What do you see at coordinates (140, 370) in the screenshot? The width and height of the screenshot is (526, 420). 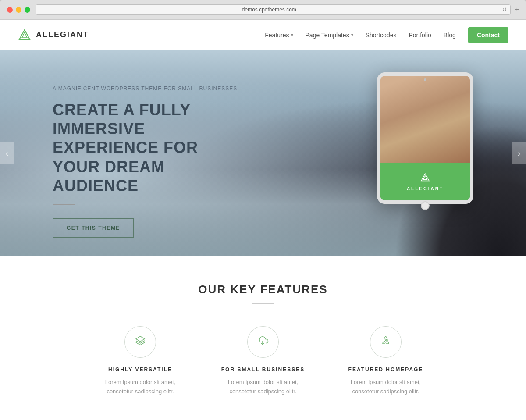 I see `feature-label-versatile: HIGHLY VERSATILE` at bounding box center [140, 370].